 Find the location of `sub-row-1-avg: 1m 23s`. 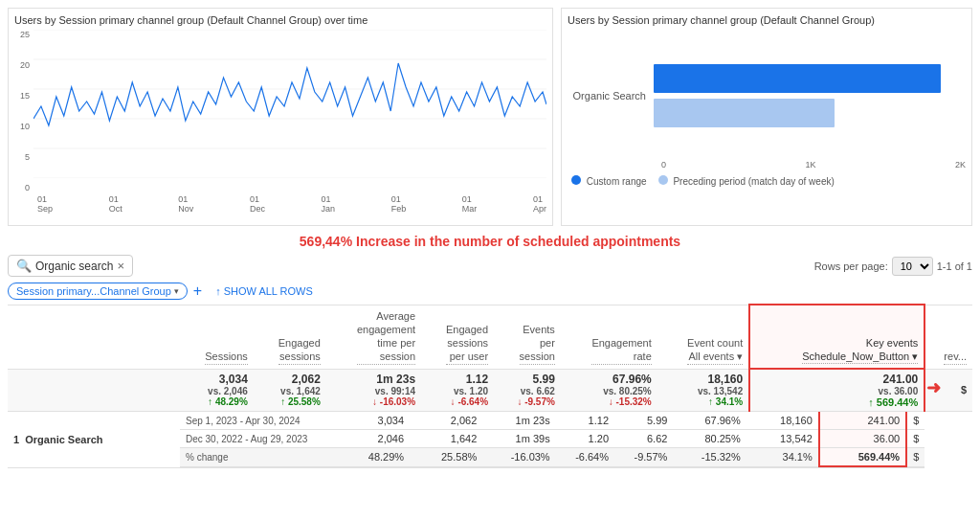

sub-row-1-avg: 1m 23s is located at coordinates (519, 421).